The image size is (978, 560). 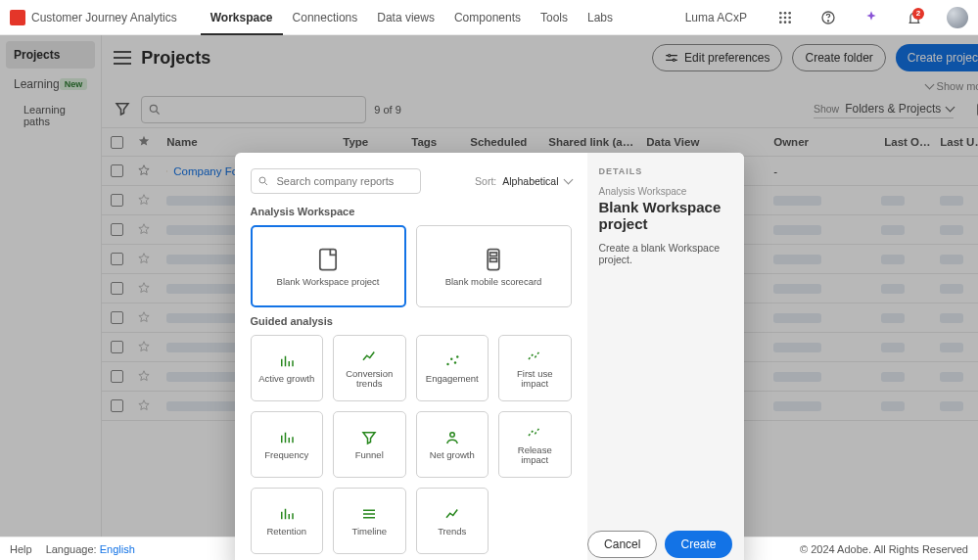 What do you see at coordinates (600, 18) in the screenshot?
I see `tab-labs: Labs` at bounding box center [600, 18].